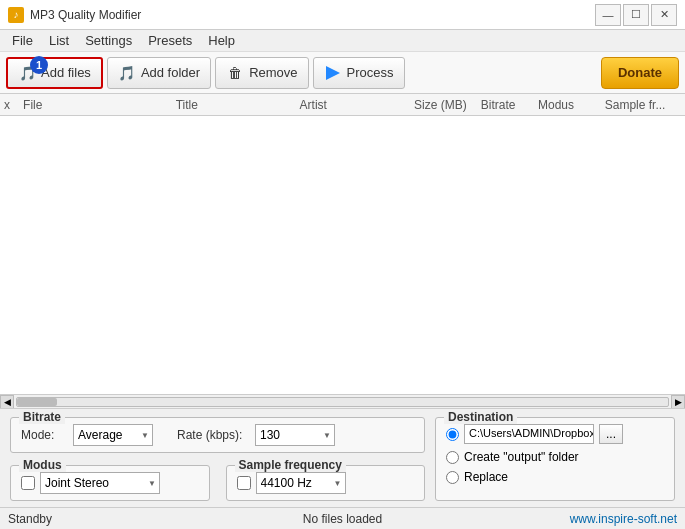 The image size is (685, 529). I want to click on sample-controls: 44100 Hz 48000 Hz 22050 Hz, so click(326, 483).